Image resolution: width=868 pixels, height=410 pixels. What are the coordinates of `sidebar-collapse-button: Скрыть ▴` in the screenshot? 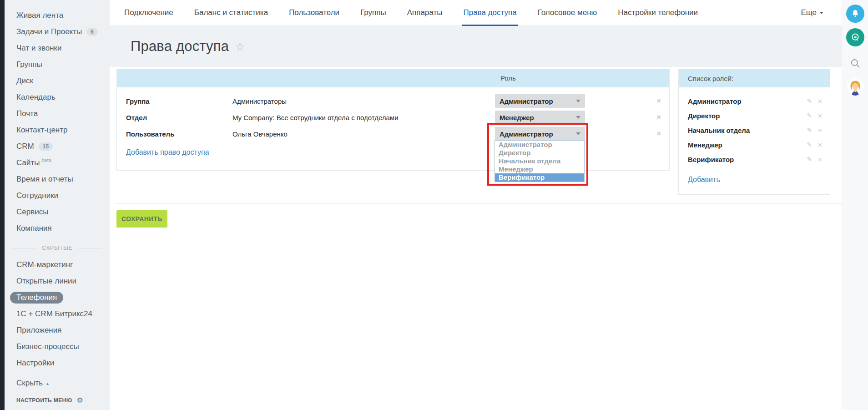 It's located at (57, 383).